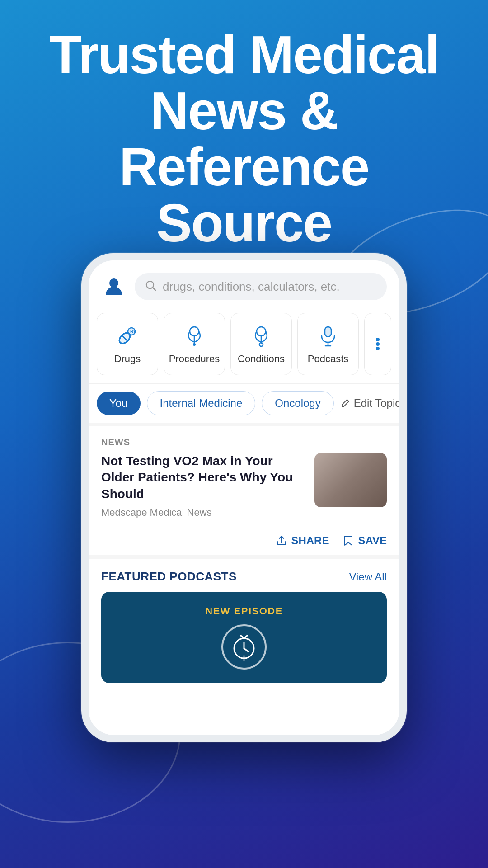 This screenshot has width=488, height=868. Describe the element at coordinates (203, 477) in the screenshot. I see `news-article-title: Not Testing VO2 Max in Your Older Patien…` at that location.